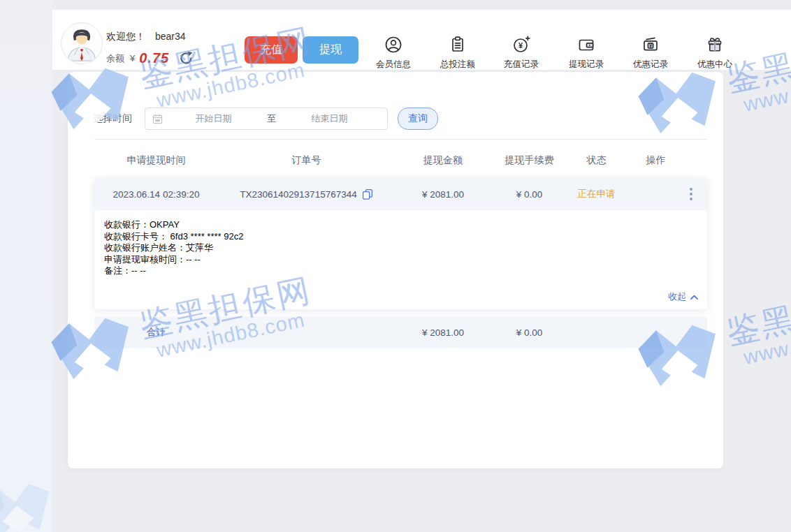  I want to click on nav-promo-records: ¥ 优惠记录, so click(651, 52).